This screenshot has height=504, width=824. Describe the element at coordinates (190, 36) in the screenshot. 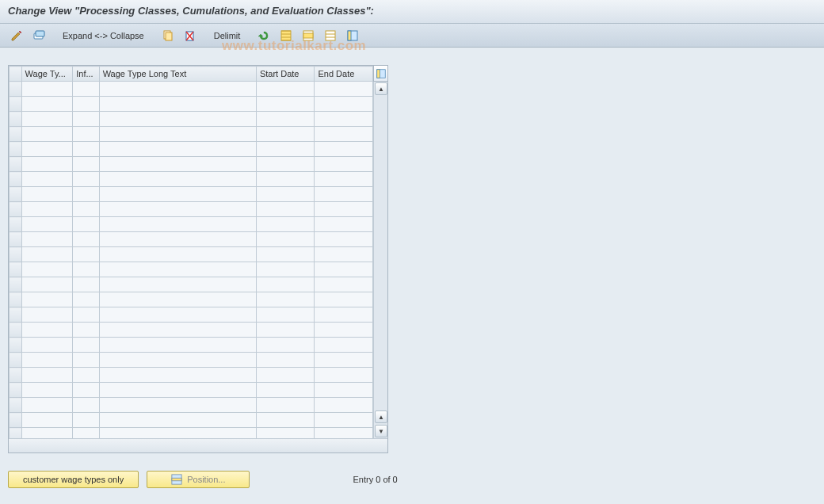

I see `delete-icon` at that location.